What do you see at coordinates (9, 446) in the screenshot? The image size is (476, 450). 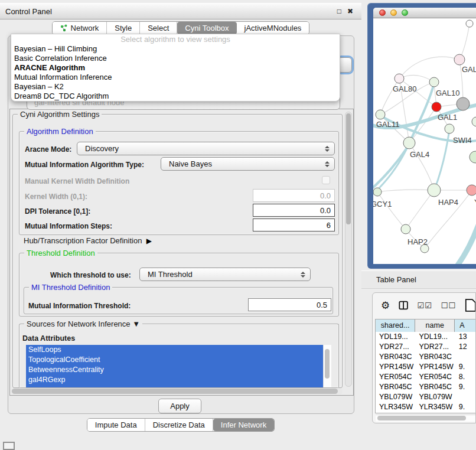 I see `dock-panel-icon` at bounding box center [9, 446].